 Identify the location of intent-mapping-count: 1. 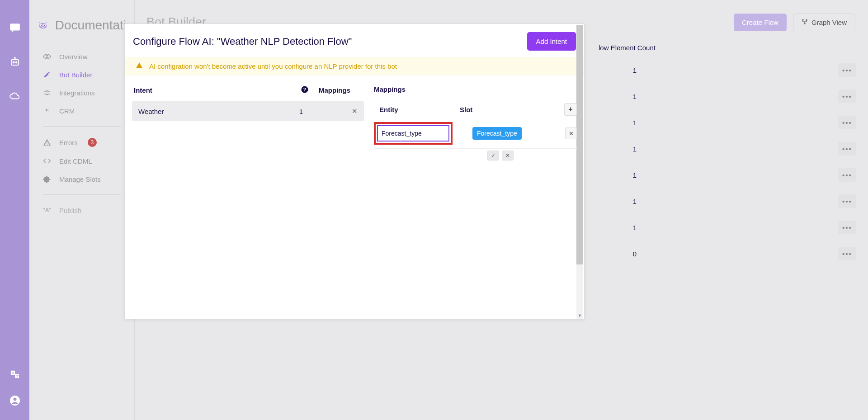
(301, 111).